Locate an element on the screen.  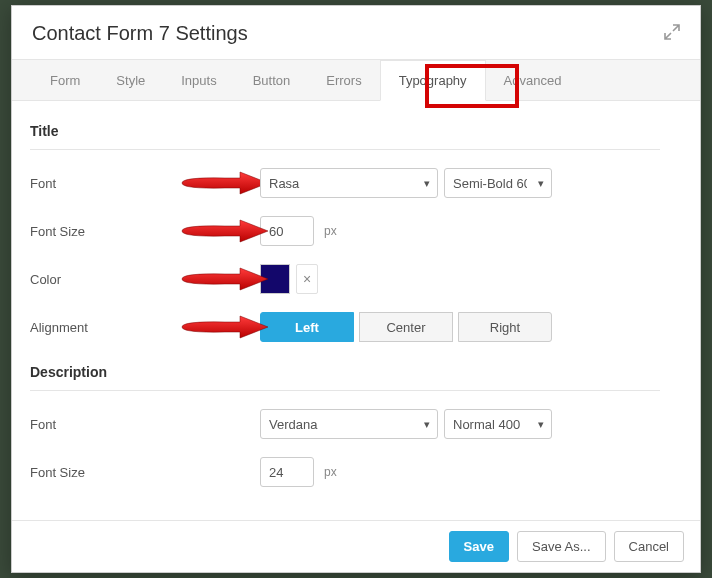
expand-icon is located at coordinates (672, 34).